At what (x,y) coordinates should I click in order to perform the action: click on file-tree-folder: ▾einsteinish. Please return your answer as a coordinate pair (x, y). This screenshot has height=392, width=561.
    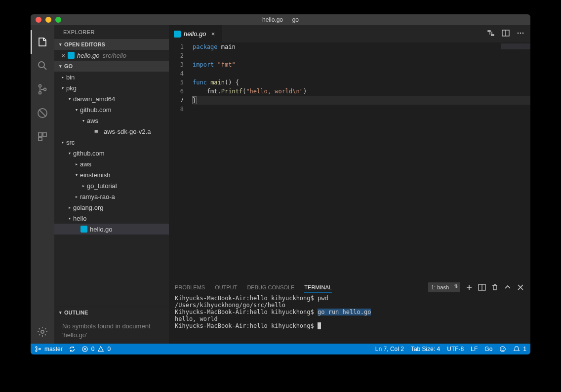
    Looking at the image, I should click on (112, 175).